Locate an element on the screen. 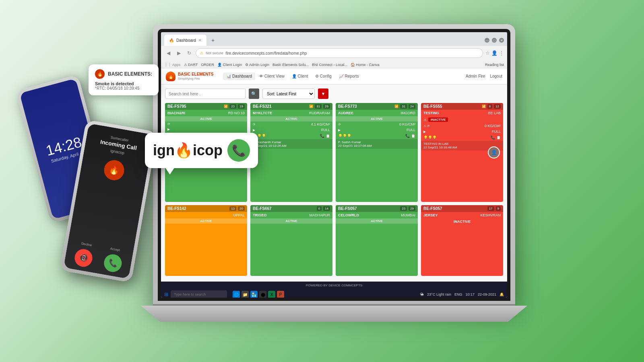  status-667: ACTIVE is located at coordinates (291, 221).